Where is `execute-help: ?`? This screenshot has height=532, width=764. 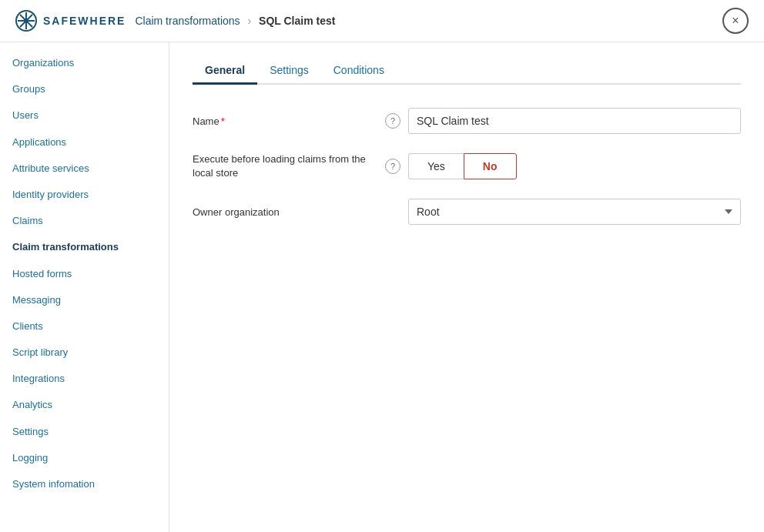 execute-help: ? is located at coordinates (393, 166).